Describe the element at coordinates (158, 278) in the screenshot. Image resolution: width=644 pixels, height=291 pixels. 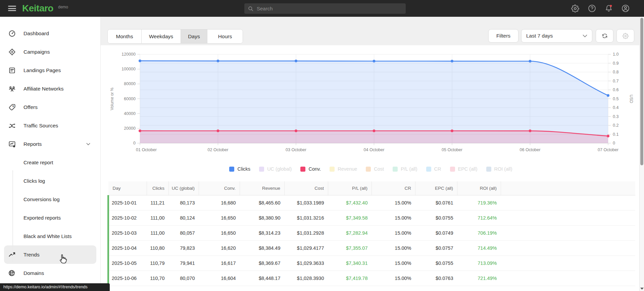
I see `cell-clicks: 110,70` at that location.